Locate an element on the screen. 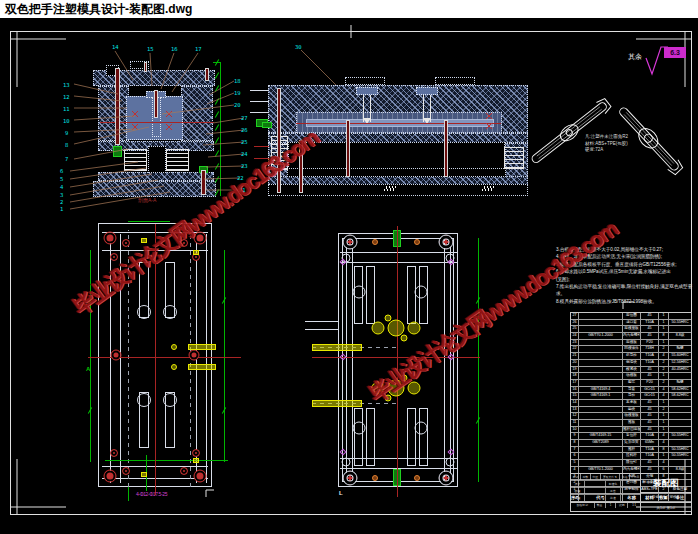 The width and height of the screenshot is (698, 534). bom-cell: GB/T2089 is located at coordinates (601, 443).